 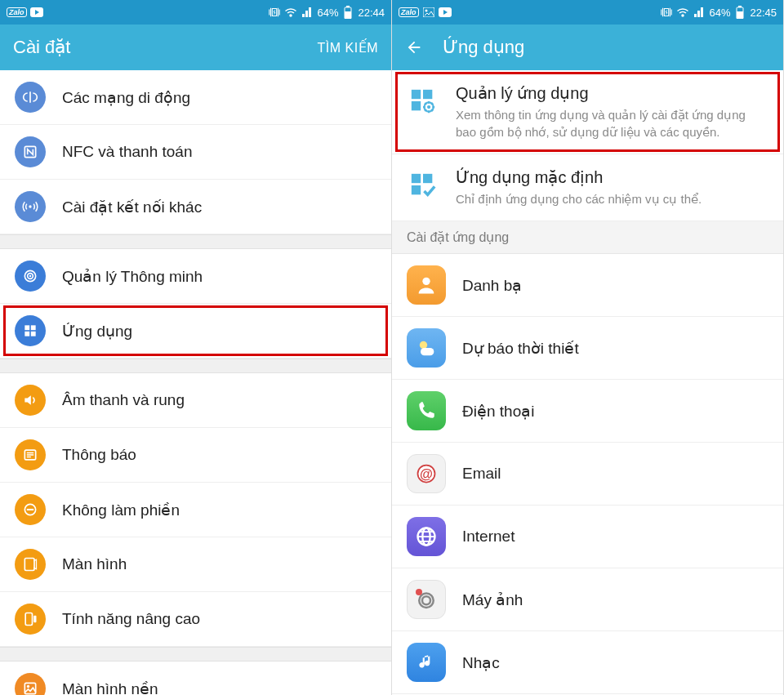 I want to click on settings-item-label: Không làm phiền, so click(x=121, y=510).